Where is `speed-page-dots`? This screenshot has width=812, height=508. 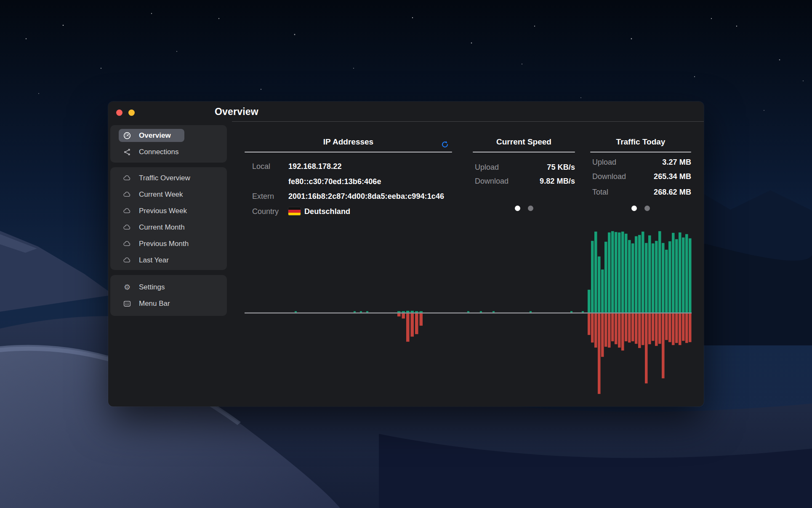 speed-page-dots is located at coordinates (524, 208).